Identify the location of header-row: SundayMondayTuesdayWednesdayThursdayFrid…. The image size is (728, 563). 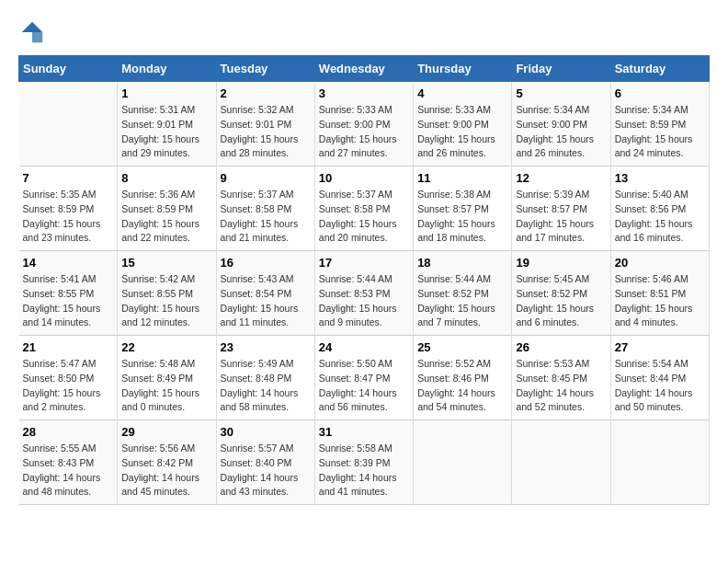
(364, 69).